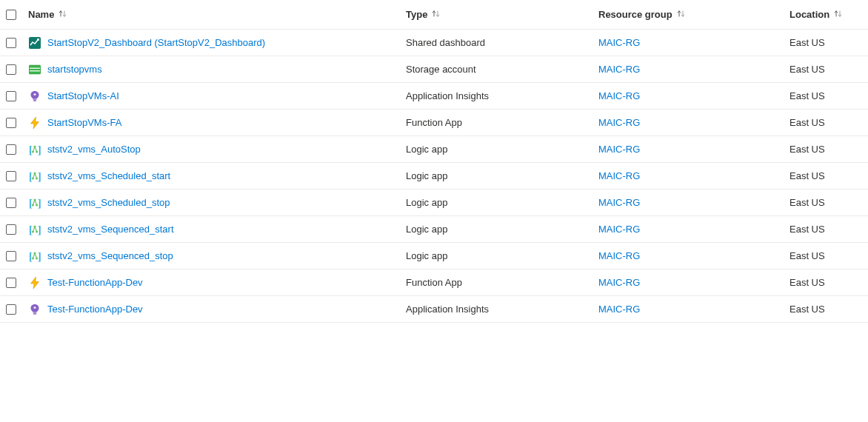 Image resolution: width=868 pixels, height=422 pixels. I want to click on resource-name-link: StartStopVMs-FA, so click(84, 123).